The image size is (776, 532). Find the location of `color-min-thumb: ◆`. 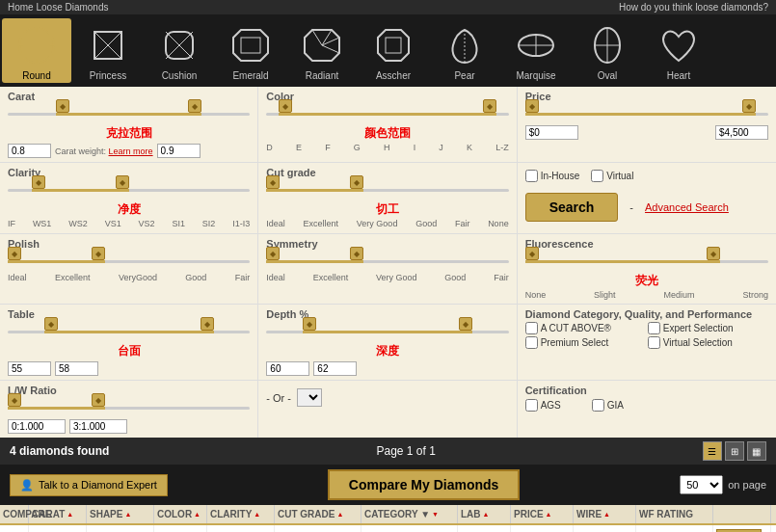

color-min-thumb: ◆ is located at coordinates (285, 106).